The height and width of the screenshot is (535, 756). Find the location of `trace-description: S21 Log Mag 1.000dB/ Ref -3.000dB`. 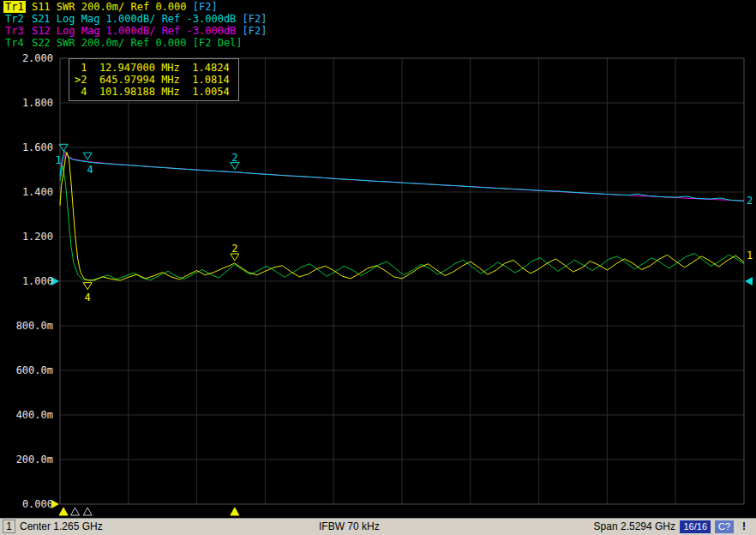

trace-description: S21 Log Mag 1.000dB/ Ref -3.000dB is located at coordinates (134, 19).